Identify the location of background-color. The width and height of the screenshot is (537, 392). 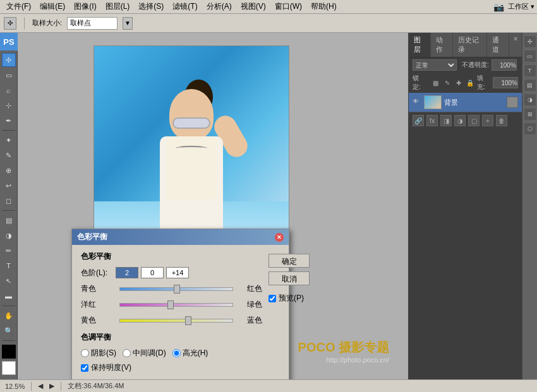
(9, 368).